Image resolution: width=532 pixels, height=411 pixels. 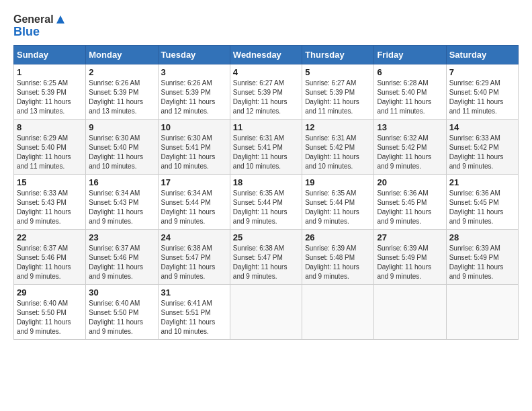 I want to click on logo-icon, so click(x=60, y=19).